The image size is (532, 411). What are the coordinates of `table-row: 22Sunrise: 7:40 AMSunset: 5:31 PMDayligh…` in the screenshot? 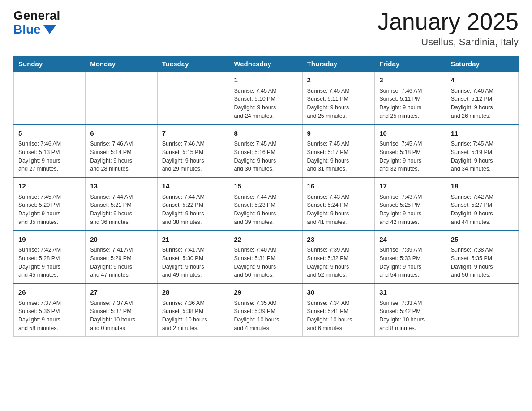 It's located at (266, 257).